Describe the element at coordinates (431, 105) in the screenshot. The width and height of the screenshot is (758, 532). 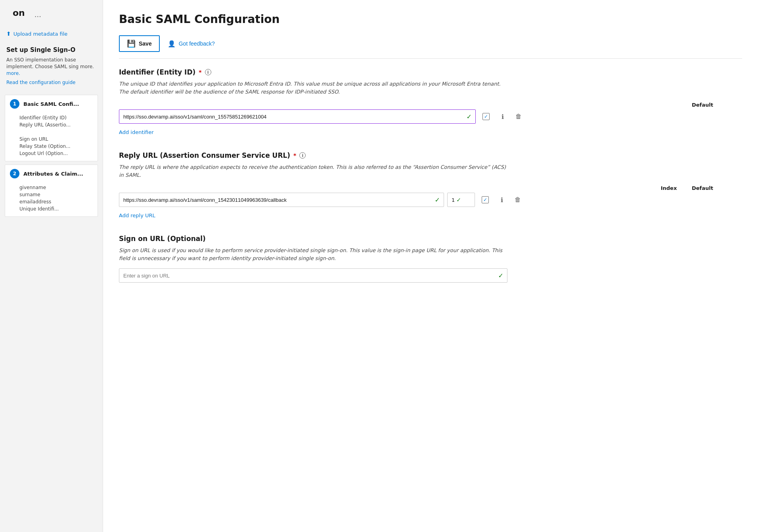
I see `identifier-col-headers: Default` at that location.